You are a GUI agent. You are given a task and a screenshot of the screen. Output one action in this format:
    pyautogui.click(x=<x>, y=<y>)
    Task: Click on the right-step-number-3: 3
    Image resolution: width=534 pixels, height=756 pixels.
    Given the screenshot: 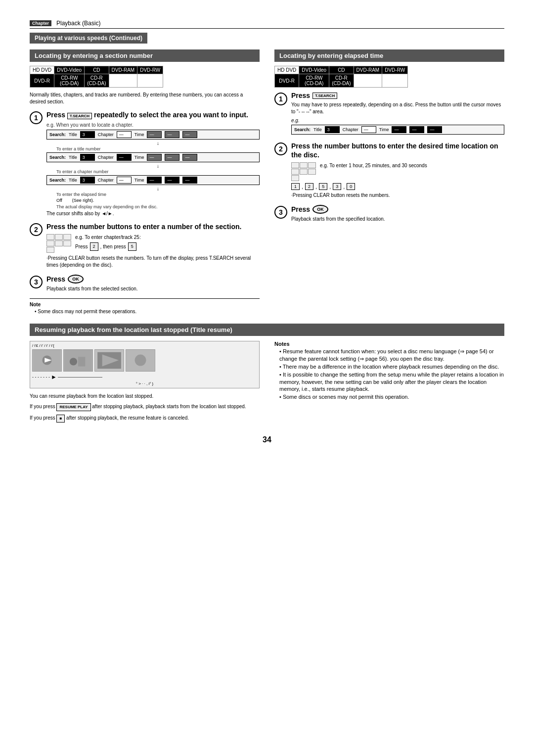 What is the action you would take?
    pyautogui.click(x=281, y=212)
    